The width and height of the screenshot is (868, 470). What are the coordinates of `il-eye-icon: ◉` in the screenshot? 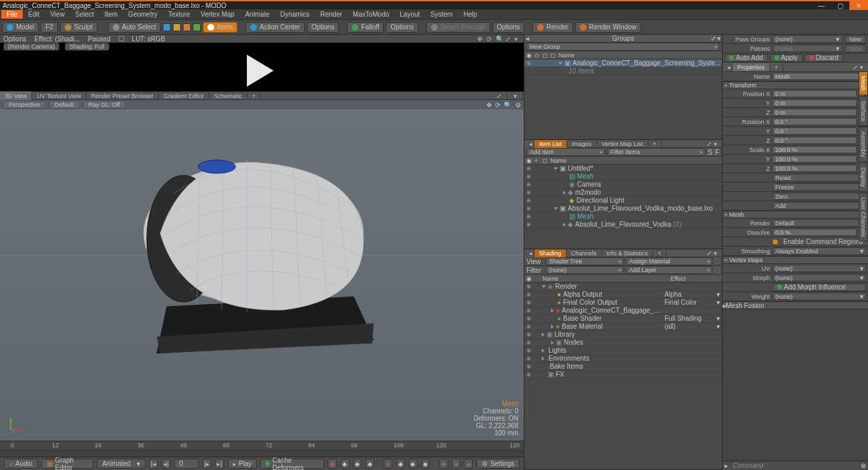 It's located at (528, 161).